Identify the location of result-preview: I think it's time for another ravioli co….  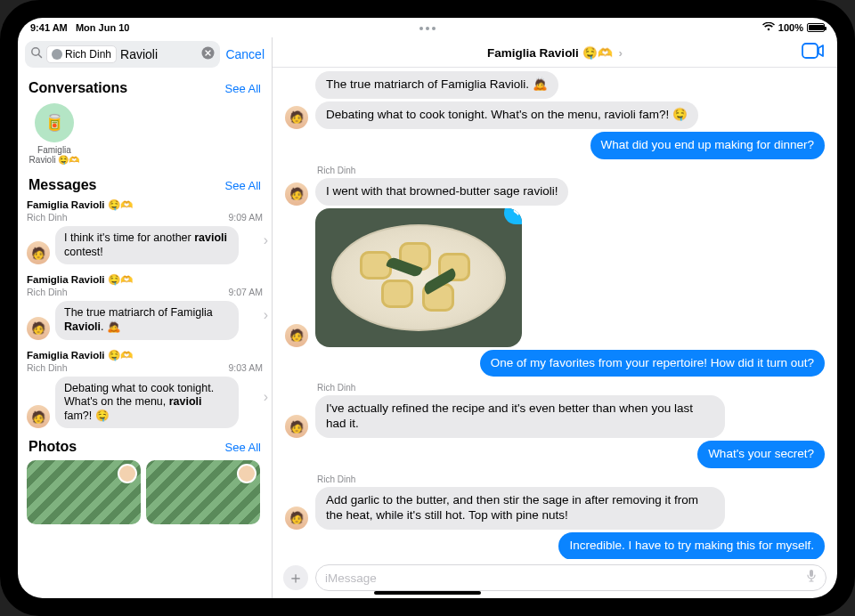
(147, 246).